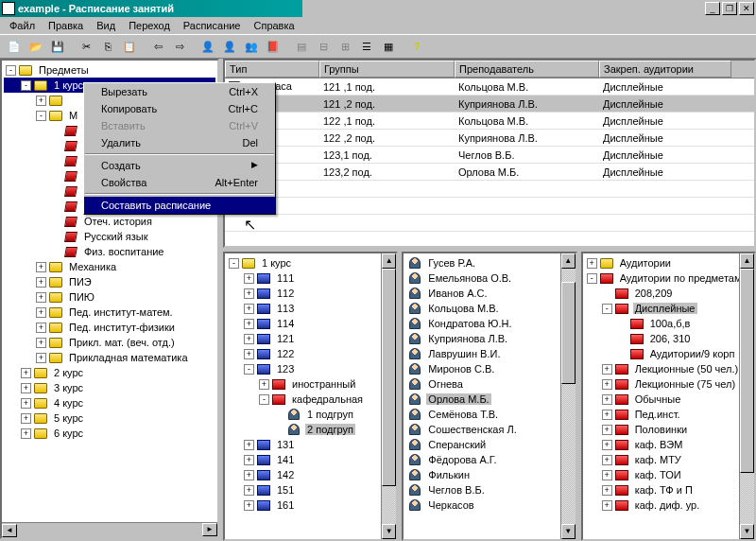 This screenshot has width=756, height=541. Describe the element at coordinates (230, 46) in the screenshot. I see `user2-icon: 👤` at that location.